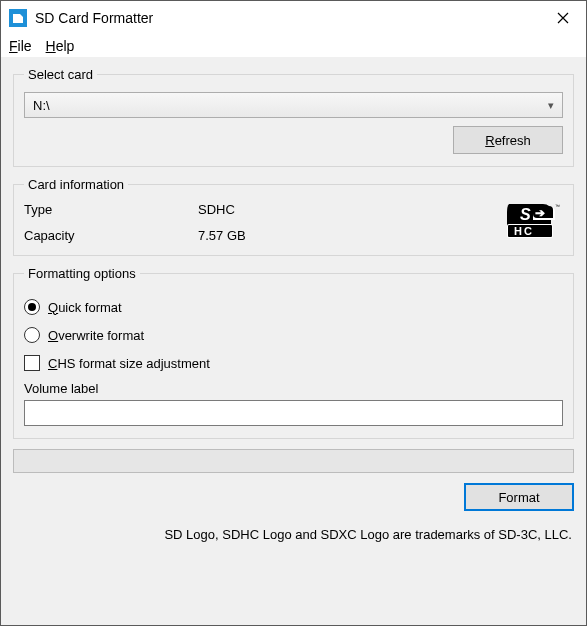 This screenshot has width=587, height=626. What do you see at coordinates (20, 46) in the screenshot?
I see `menu-file: File` at bounding box center [20, 46].